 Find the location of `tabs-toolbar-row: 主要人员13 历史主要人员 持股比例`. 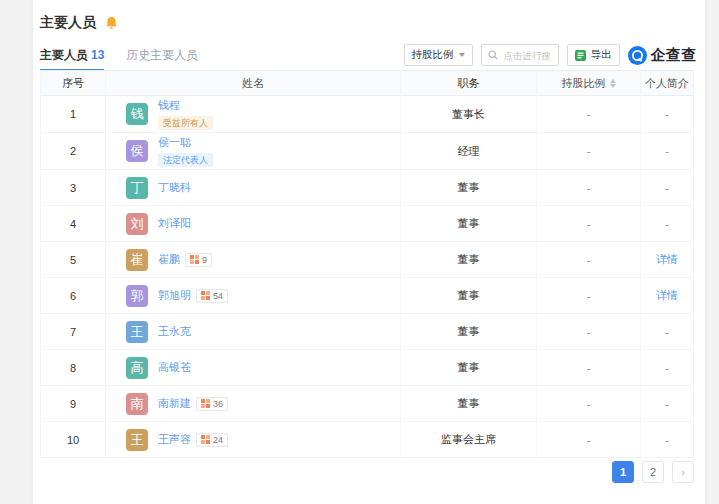

tabs-toolbar-row: 主要人员13 历史主要人员 持股比例 is located at coordinates (368, 55).